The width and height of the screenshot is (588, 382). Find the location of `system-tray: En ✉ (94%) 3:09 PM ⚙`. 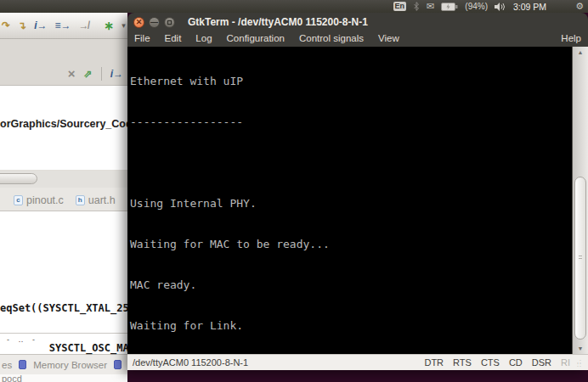

system-tray: En ✉ (94%) 3:09 PM ⚙ is located at coordinates (489, 7).